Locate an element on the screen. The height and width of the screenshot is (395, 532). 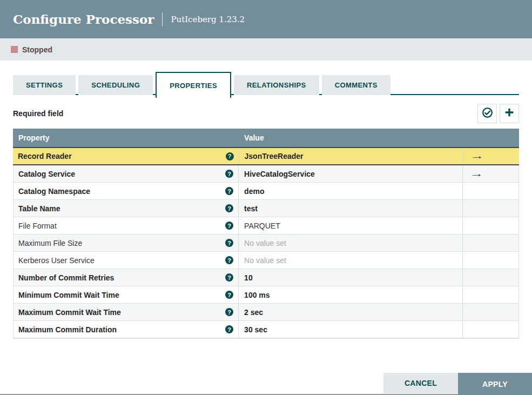
processor-name-version: PutIceberg 1.23.2 is located at coordinates (207, 19).